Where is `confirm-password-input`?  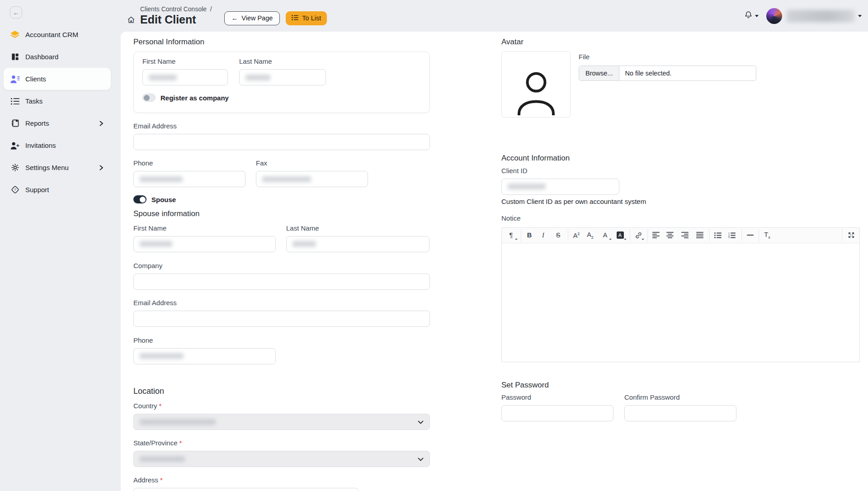
confirm-password-input is located at coordinates (680, 413).